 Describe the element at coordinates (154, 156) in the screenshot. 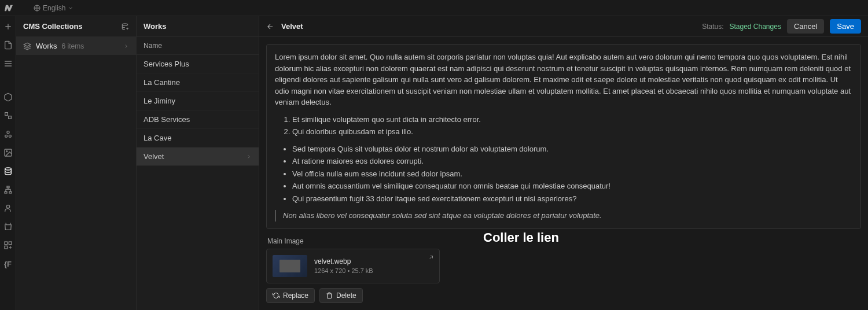

I see `work-item-label: Velvet` at that location.